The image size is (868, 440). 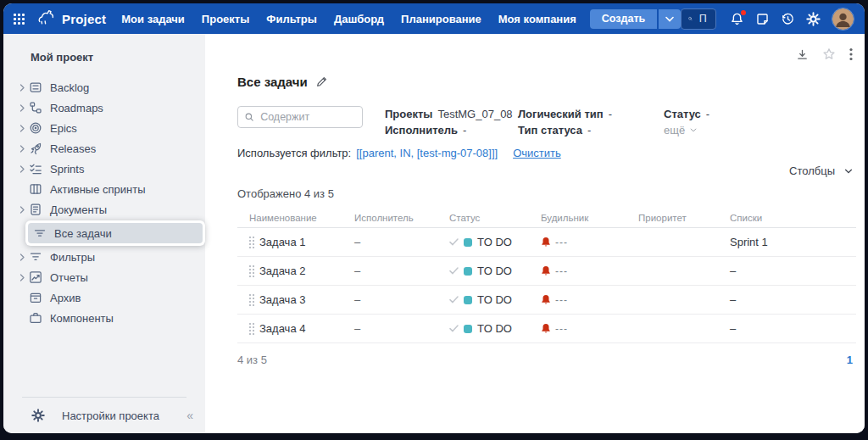 I want to click on user-avatar, so click(x=843, y=19).